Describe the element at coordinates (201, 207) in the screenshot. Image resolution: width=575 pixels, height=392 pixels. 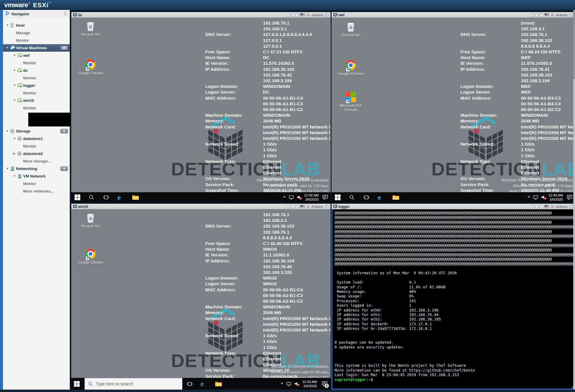
I see `window-titlebar: win10⚙Actions✕` at that location.